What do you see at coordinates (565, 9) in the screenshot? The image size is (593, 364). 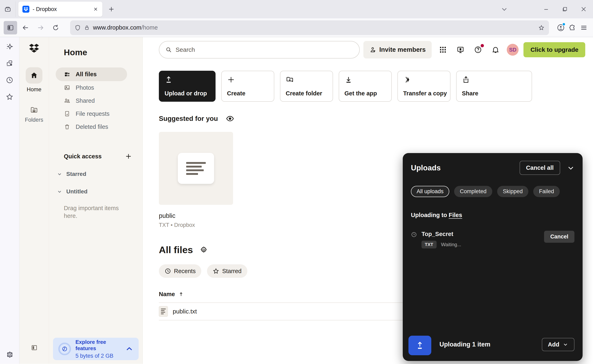 I see `restore-button` at bounding box center [565, 9].